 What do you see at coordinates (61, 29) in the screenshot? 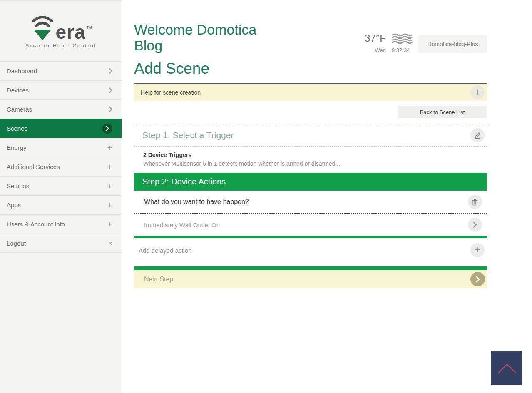
I see `vera-logo: era TM Smarter Home Control` at bounding box center [61, 29].